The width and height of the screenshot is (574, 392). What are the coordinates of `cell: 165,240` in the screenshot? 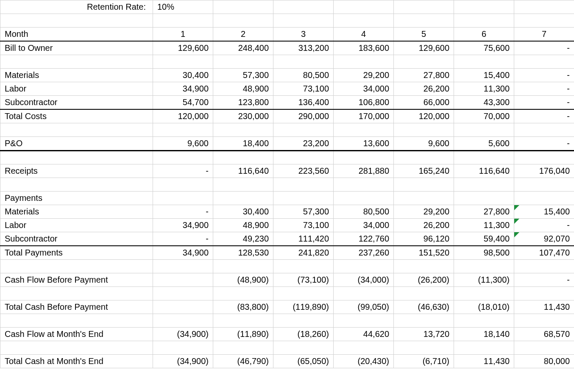 It's located at (424, 171).